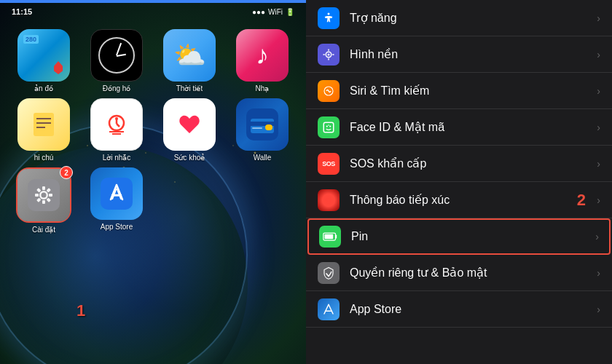  What do you see at coordinates (273, 12) in the screenshot?
I see `status-icons: ●●● WiFi 🔋` at bounding box center [273, 12].